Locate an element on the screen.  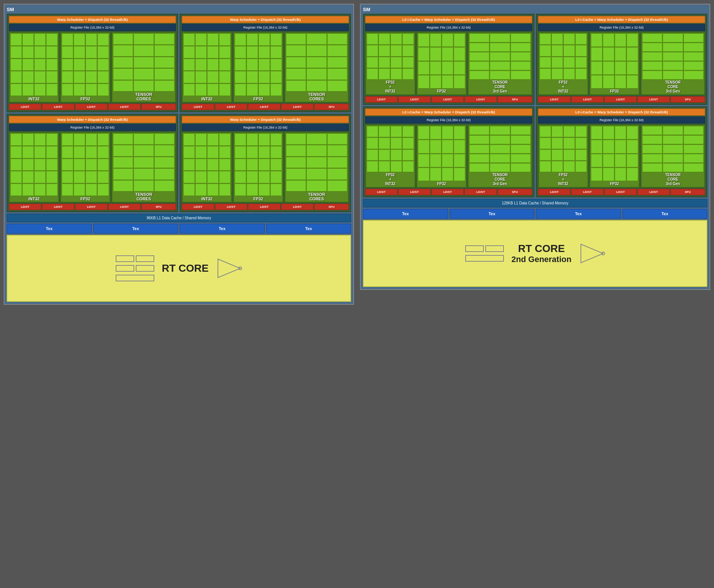
fp32-r-br-label: FP32 is located at coordinates (614, 184).